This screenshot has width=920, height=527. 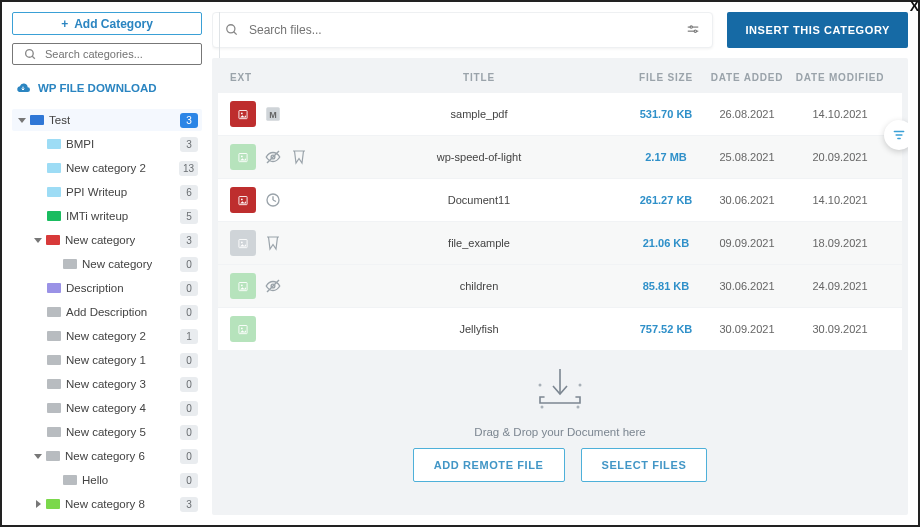 What do you see at coordinates (666, 329) in the screenshot?
I see `file-size: 757.52 KB` at bounding box center [666, 329].